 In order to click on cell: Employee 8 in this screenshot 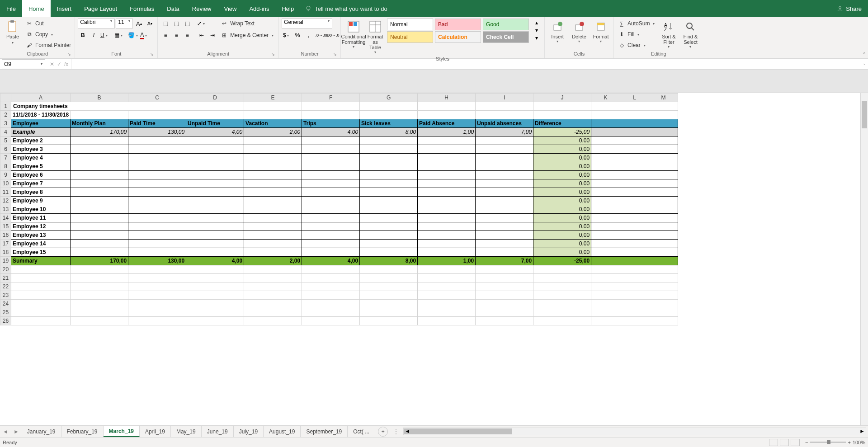, I will do `click(41, 193)`.